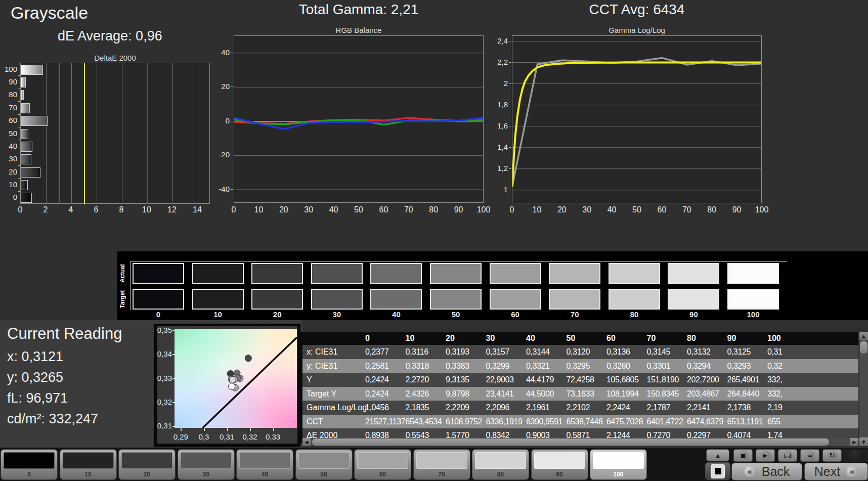  What do you see at coordinates (581, 442) in the screenshot?
I see `table-horizontal-scrollbar: ◀ ▶` at bounding box center [581, 442].